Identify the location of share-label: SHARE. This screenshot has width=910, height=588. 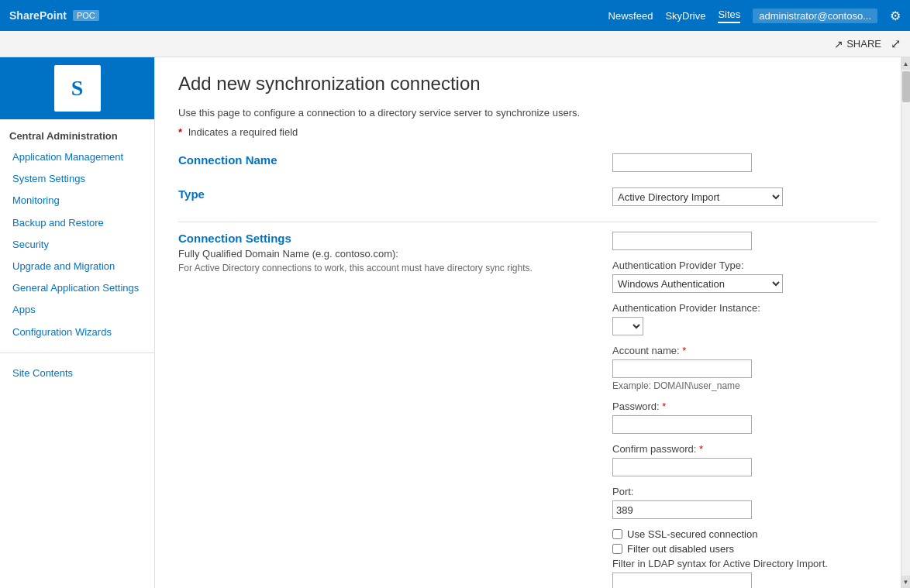
(863, 43).